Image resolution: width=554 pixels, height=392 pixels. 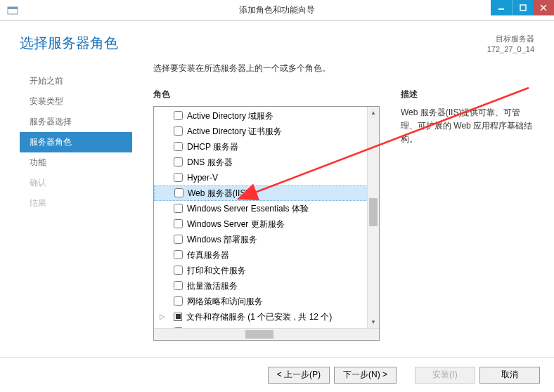 What do you see at coordinates (266, 334) in the screenshot?
I see `horizontal-scrollbar` at bounding box center [266, 334].